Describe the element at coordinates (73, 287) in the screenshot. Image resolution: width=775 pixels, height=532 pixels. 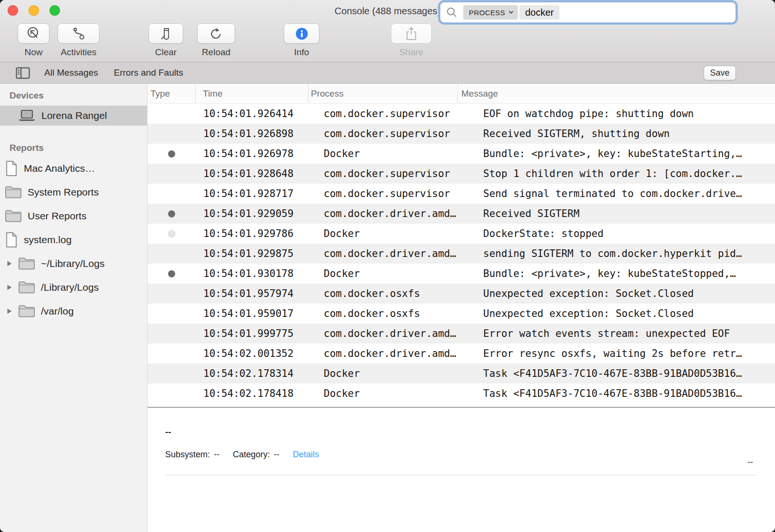
I see `sidebar-item-report: /Library/Logs` at that location.